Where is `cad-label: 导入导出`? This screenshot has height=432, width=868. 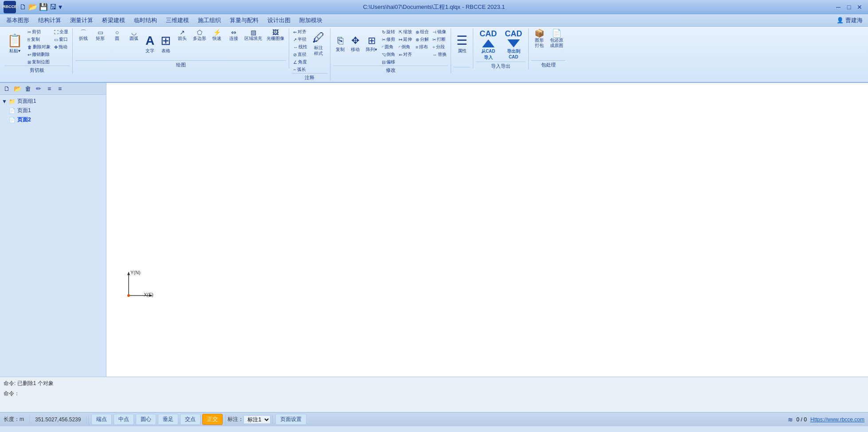 cad-label: 导入导出 is located at coordinates (501, 66).